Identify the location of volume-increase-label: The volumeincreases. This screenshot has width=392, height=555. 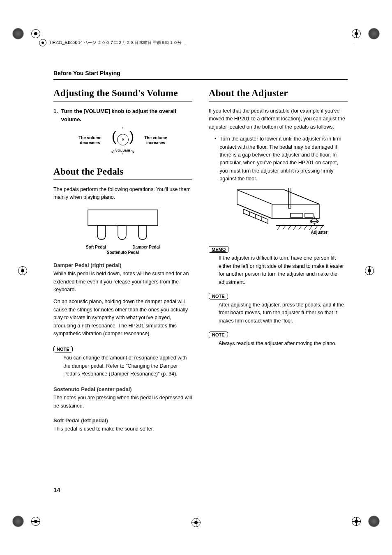
(156, 140).